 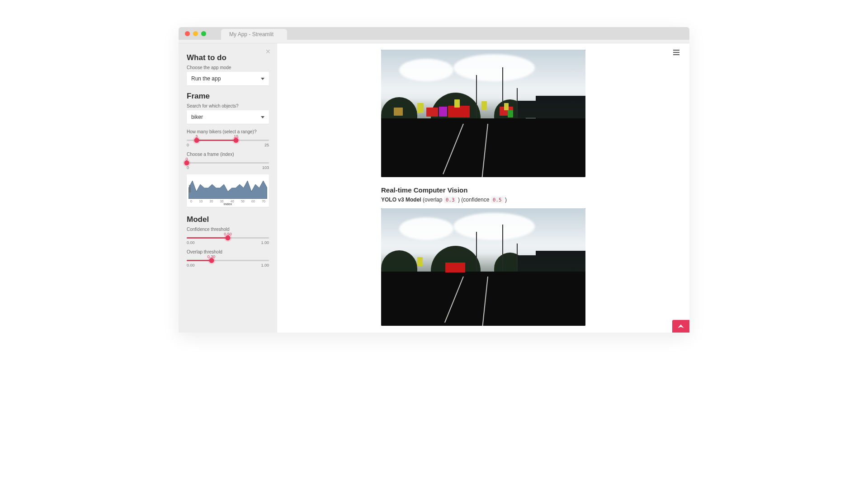 What do you see at coordinates (228, 230) in the screenshot?
I see `confidence-label: Confidence threshold` at bounding box center [228, 230].